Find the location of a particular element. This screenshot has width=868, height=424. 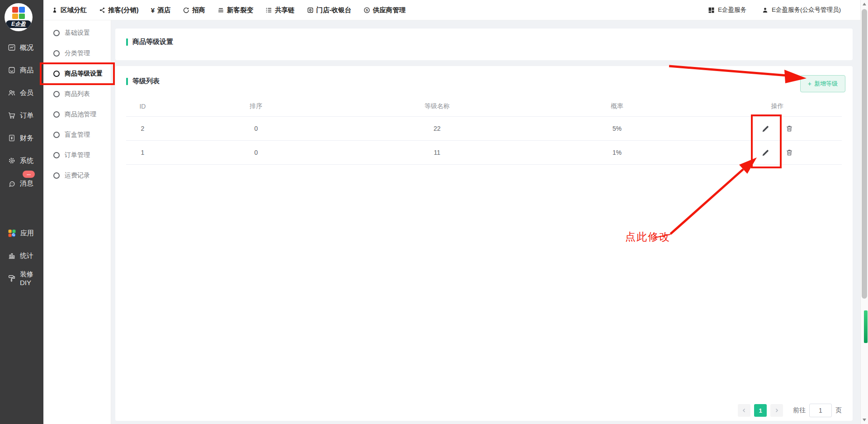

topnav-label: 共享链 is located at coordinates (285, 10).